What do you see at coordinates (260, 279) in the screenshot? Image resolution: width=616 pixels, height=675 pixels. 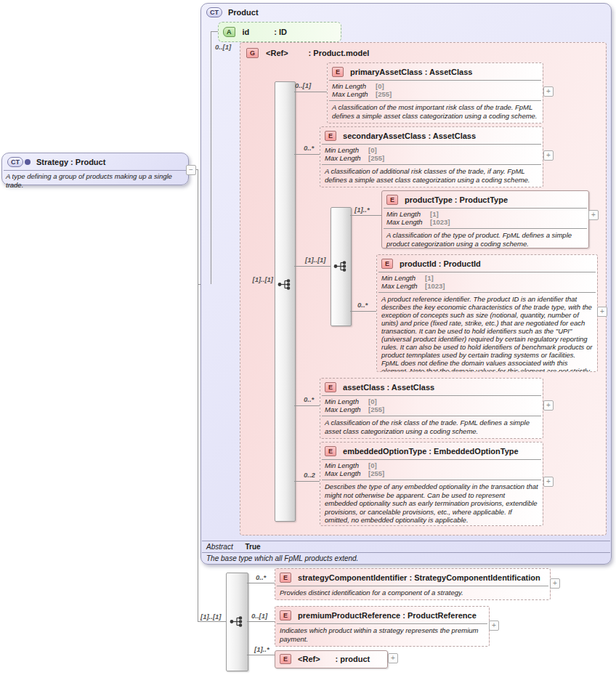 I see `sequence-cardinality: [1]..[1]` at bounding box center [260, 279].